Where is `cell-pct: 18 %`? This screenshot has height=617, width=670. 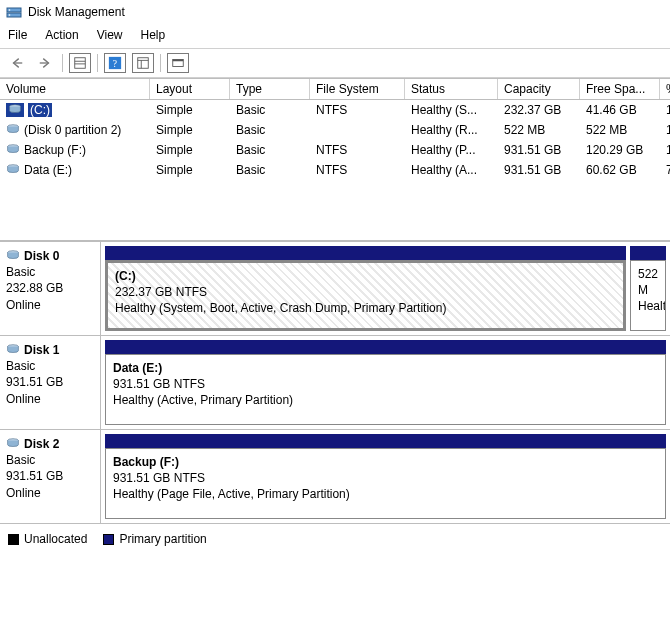 cell-pct: 18 % is located at coordinates (665, 110).